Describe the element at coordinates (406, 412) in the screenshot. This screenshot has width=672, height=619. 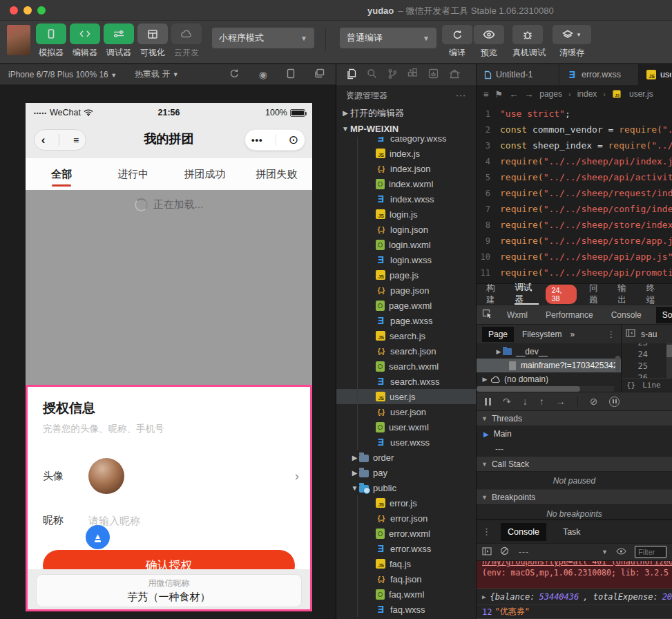
I see `file-row: {..}user.json` at that location.